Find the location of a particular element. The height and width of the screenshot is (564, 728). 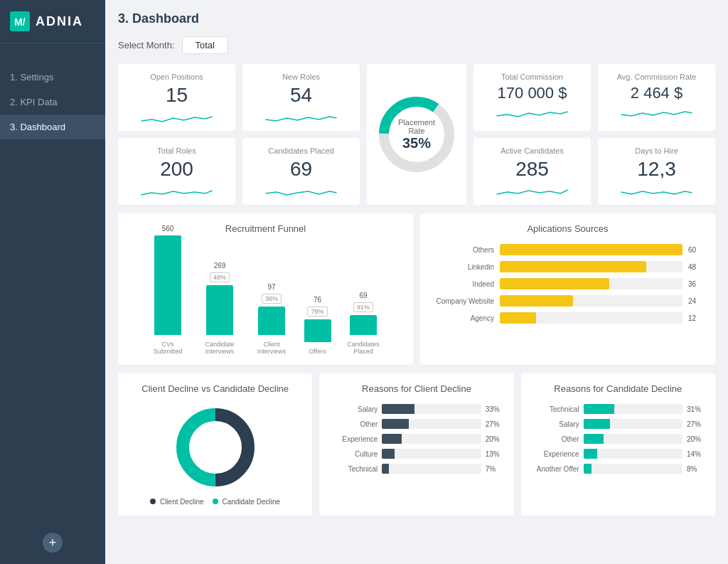

source-company-value: 24 is located at coordinates (697, 302).